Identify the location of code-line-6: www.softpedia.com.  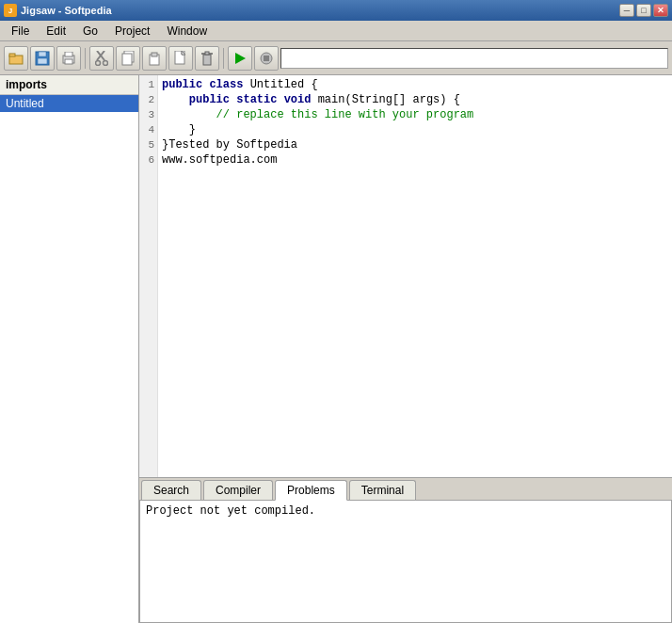
(415, 160).